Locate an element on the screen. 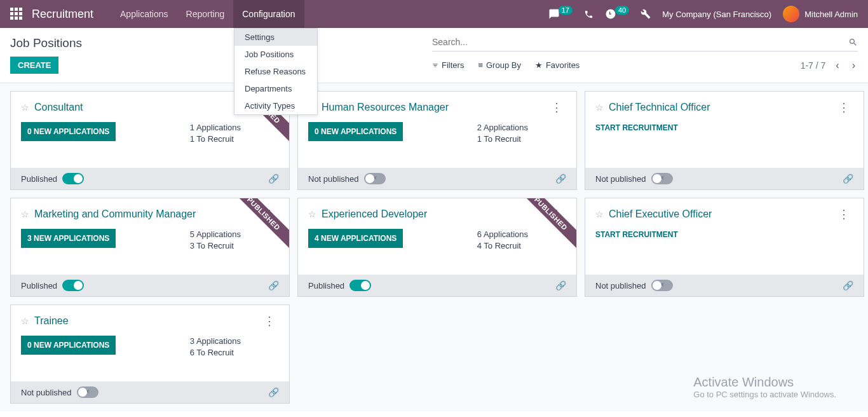 The height and width of the screenshot is (417, 868). card-stats: 2 Applications1 To Recruit is located at coordinates (522, 133).